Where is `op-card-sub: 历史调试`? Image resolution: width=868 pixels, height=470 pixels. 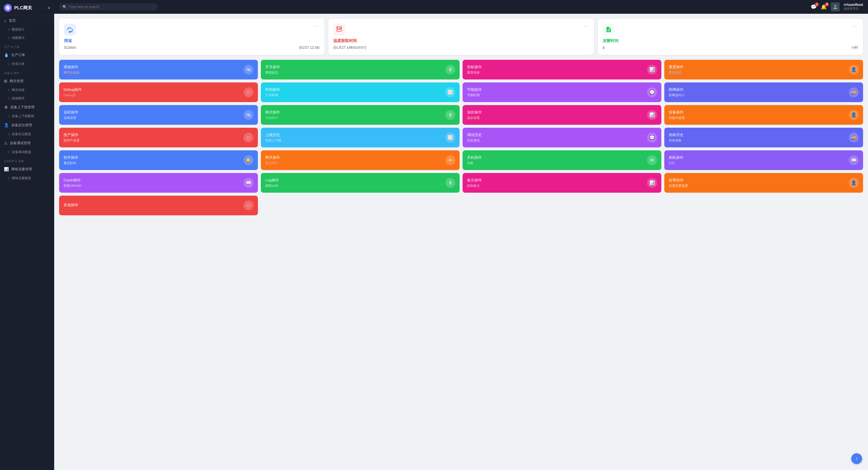
op-card-sub: 历史调试 is located at coordinates (474, 141).